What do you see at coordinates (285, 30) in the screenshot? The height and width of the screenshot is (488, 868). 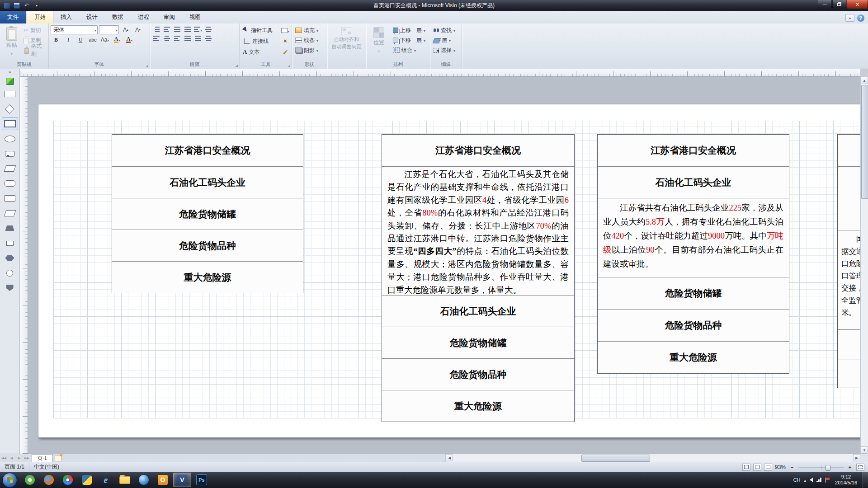 I see `rectangle-tool-button` at bounding box center [285, 30].